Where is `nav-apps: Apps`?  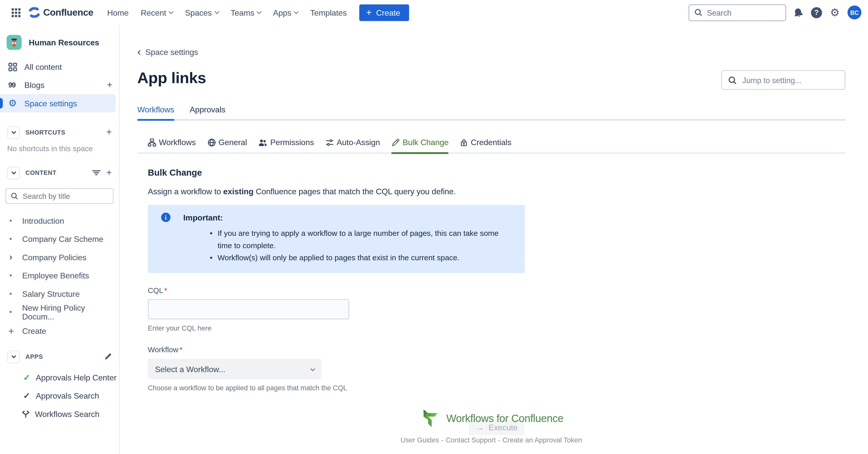 nav-apps: Apps is located at coordinates (285, 12).